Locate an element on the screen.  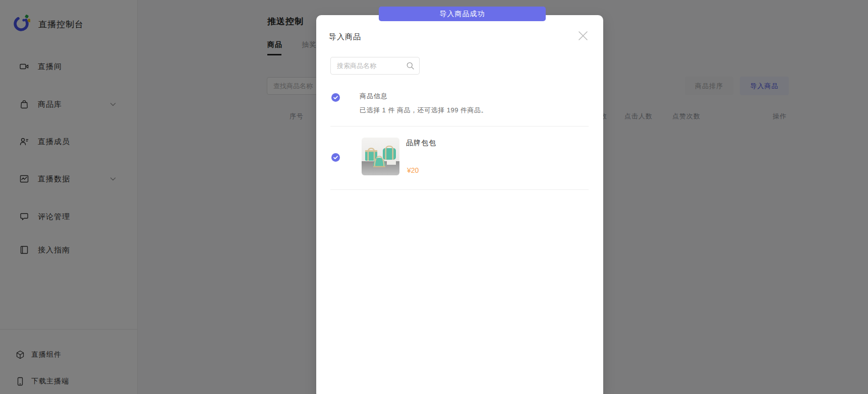
modal-title: 导入商品 is located at coordinates (345, 37).